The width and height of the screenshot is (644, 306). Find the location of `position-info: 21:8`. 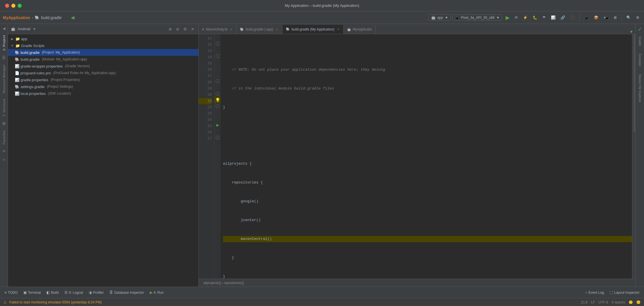

position-info: 21:8 is located at coordinates (584, 302).